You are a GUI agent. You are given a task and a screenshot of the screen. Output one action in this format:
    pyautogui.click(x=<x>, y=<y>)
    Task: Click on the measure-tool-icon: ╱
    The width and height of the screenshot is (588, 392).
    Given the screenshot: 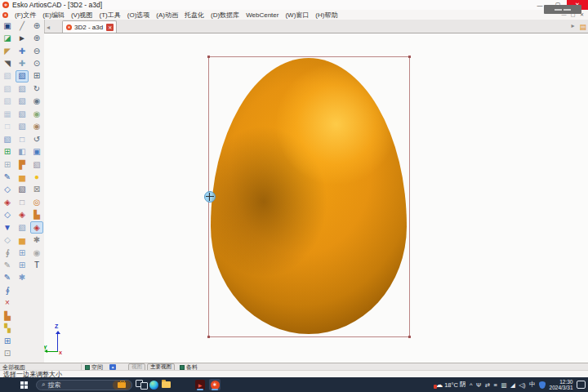 What is the action you would take?
    pyautogui.click(x=22, y=26)
    